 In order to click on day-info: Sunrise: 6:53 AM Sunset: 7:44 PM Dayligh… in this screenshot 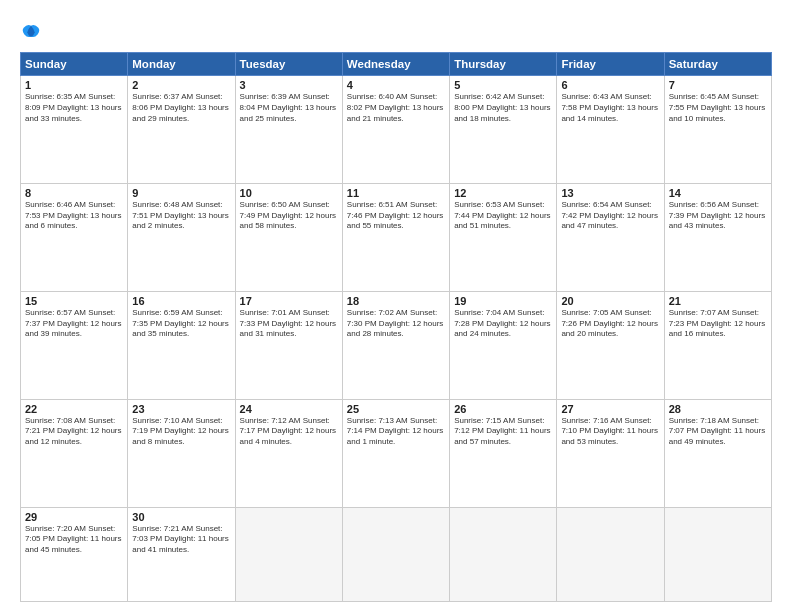, I will do `click(503, 216)`.